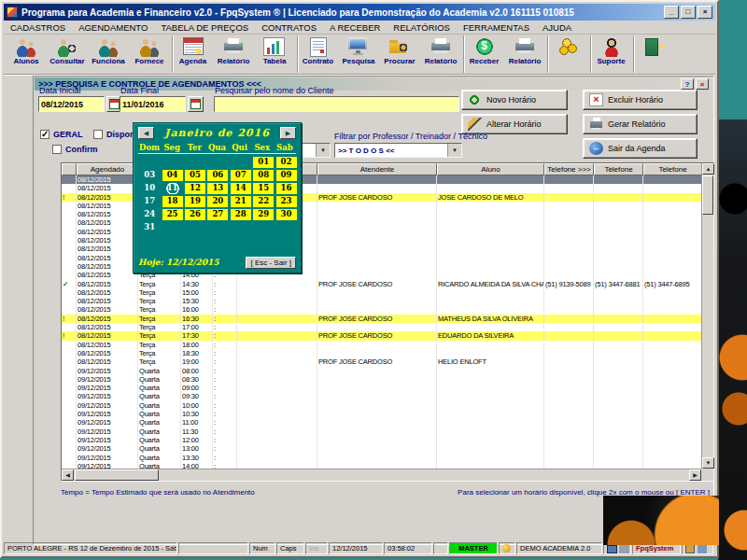 Image resolution: width=747 pixels, height=560 pixels. Describe the element at coordinates (195, 215) in the screenshot. I see `calendar-day: 26` at that location.